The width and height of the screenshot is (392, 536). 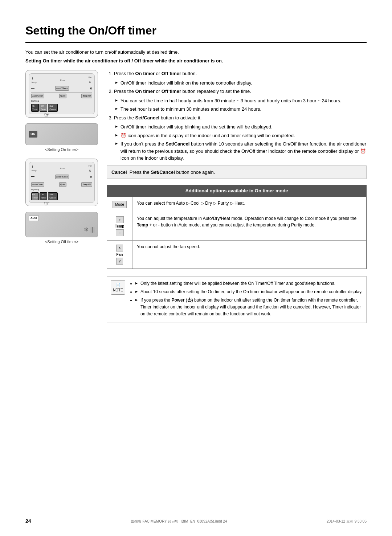 What do you see at coordinates (62, 182) in the screenshot?
I see `remote-off-timer-wrapper: ⬆Temp Flow Fan∧ — good' Sleep ∨ Auto Cle…` at bounding box center [62, 182].